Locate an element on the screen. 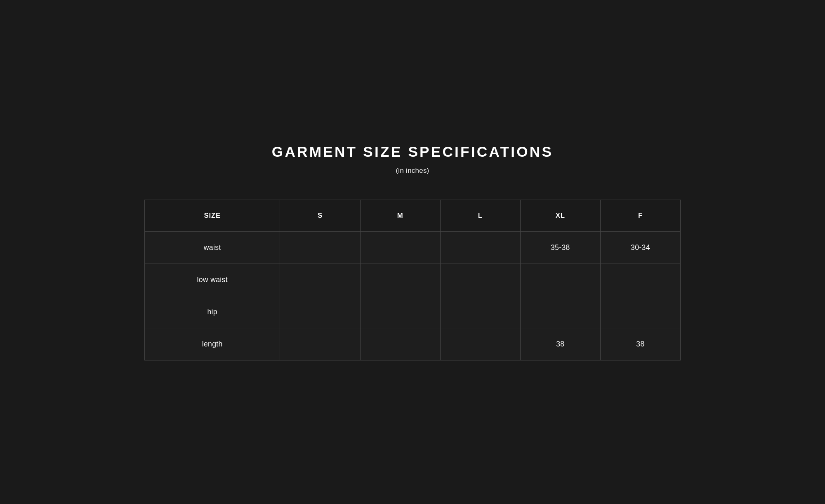  page-subtitle: (in inches) is located at coordinates (412, 171).